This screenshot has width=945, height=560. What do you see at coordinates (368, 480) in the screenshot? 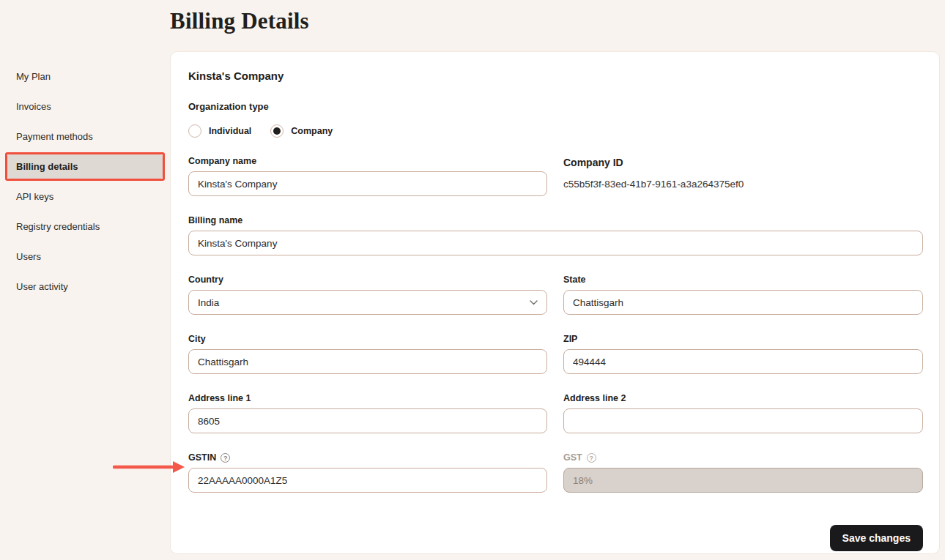
I see `gstin-input` at bounding box center [368, 480].